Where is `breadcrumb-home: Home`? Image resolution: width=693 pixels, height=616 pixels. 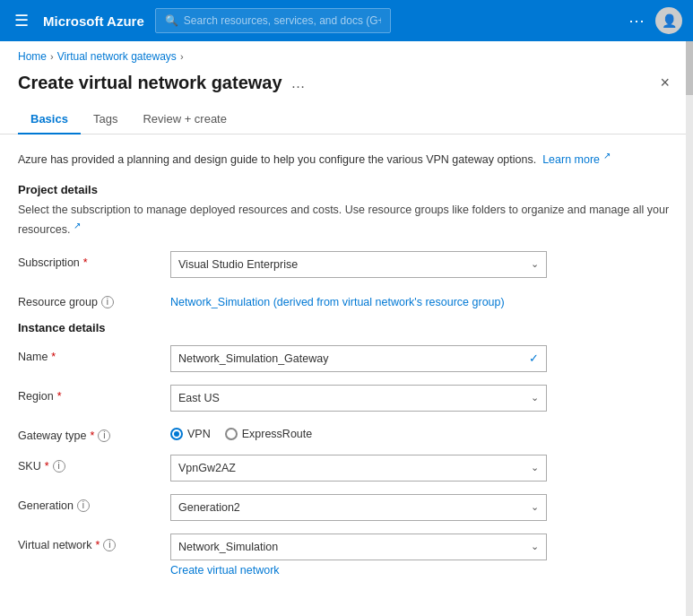
breadcrumb-home: Home is located at coordinates (32, 56).